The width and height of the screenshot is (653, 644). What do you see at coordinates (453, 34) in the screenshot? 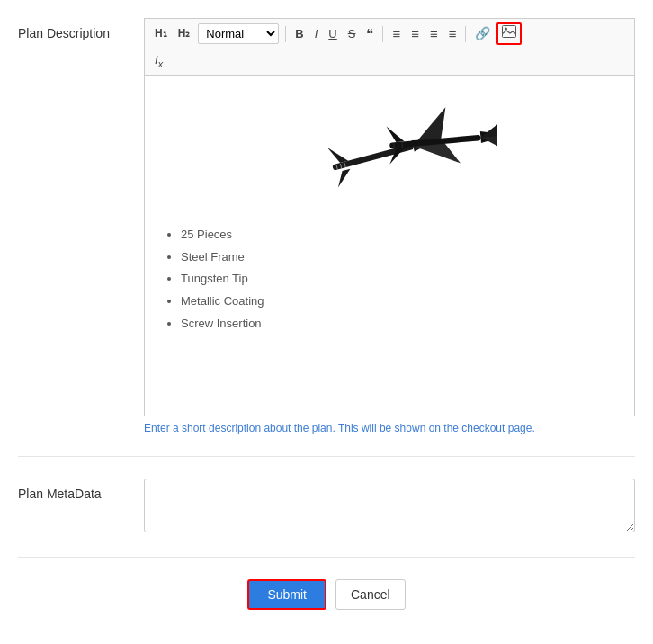
I see `align-right-button: ≡` at bounding box center [453, 34].